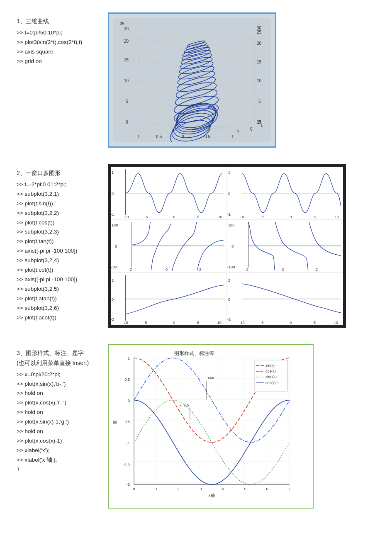 The height and width of the screenshot is (555, 392). Describe the element at coordinates (58, 460) in the screenshot. I see `cmd: >> xlabel('x 轴');` at that location.